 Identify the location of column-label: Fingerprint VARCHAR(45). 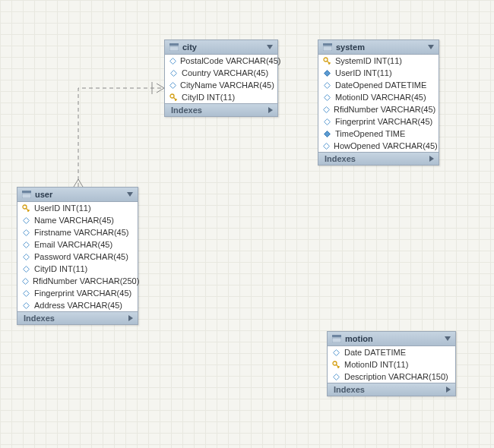
(83, 293).